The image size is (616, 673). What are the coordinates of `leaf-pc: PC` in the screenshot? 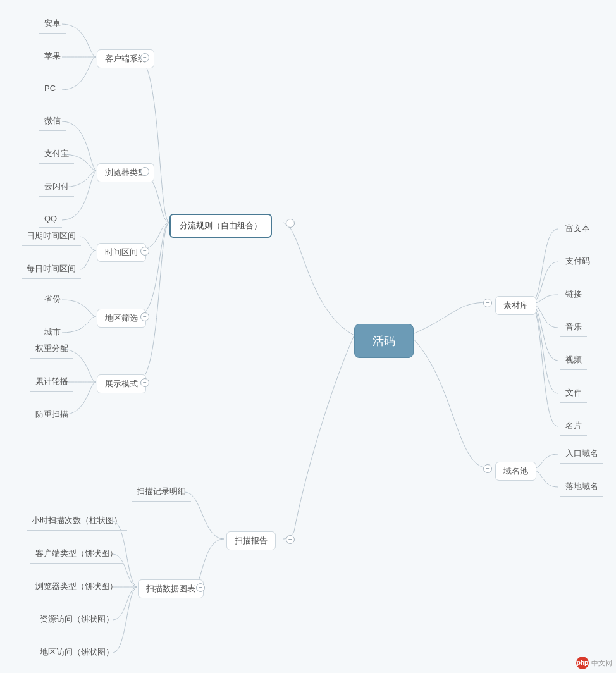 It's located at (50, 89).